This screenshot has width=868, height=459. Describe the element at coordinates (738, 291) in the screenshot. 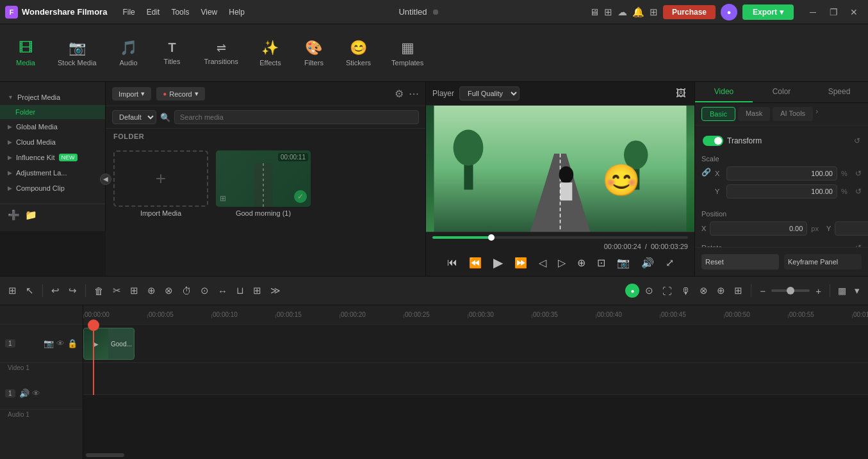

I see `tl-pip-button: ⊞` at that location.